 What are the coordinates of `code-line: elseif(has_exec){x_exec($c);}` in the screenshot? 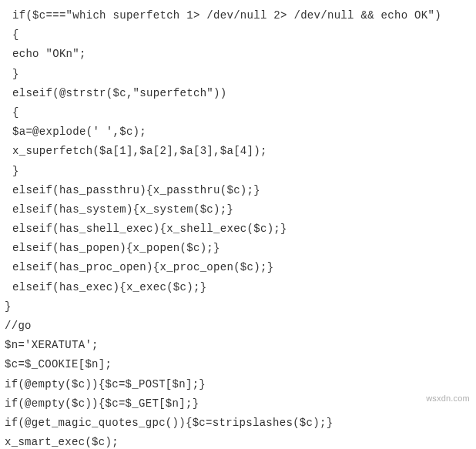 It's located at (238, 288).